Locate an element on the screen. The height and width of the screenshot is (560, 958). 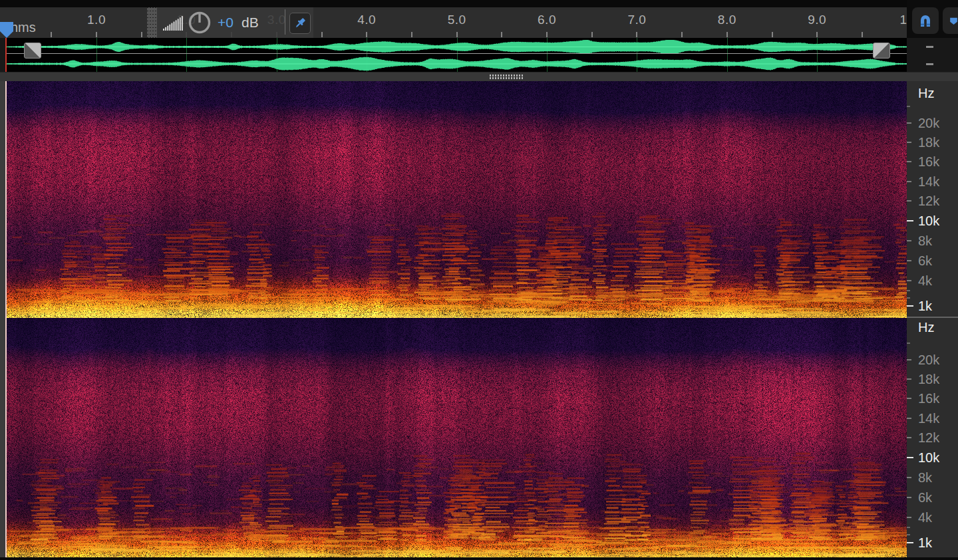
magnet-icon is located at coordinates (925, 21).